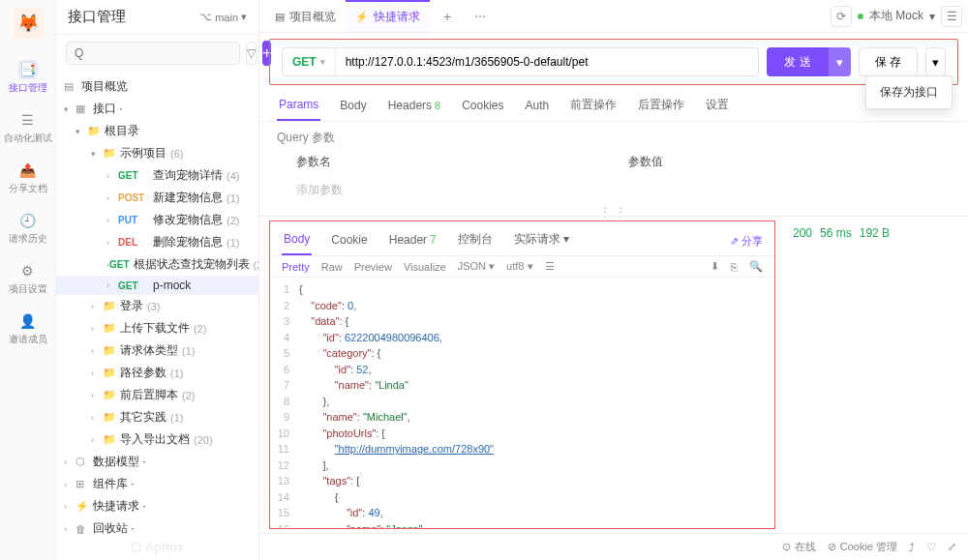 The width and height of the screenshot is (968, 560). What do you see at coordinates (746, 242) in the screenshot?
I see `share-button: ⇗ 分享` at bounding box center [746, 242].